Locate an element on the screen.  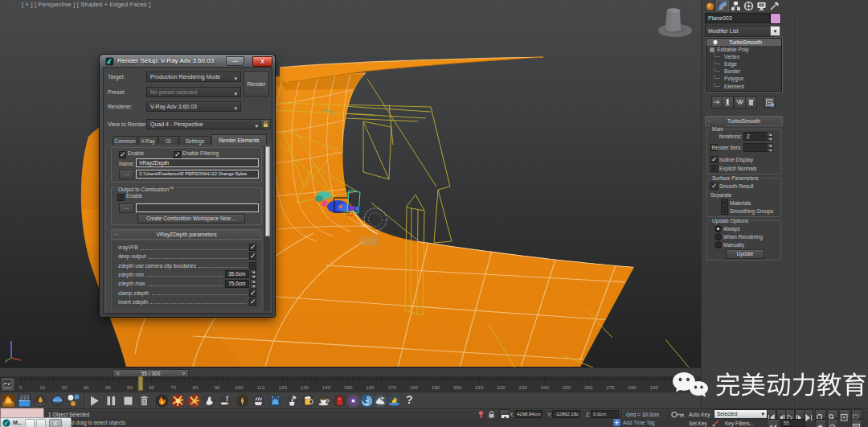
enable-filtering-checkbox is located at coordinates (177, 154).